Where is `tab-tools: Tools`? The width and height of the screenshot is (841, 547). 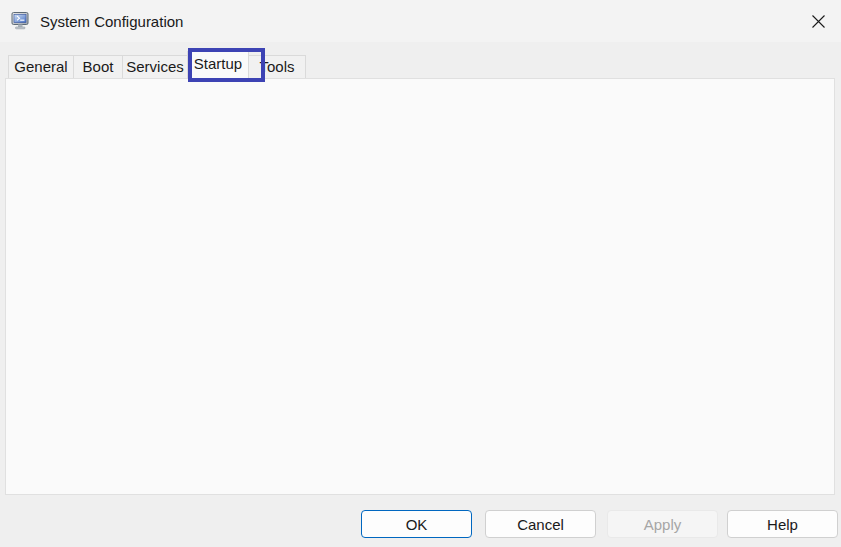
tab-tools: Tools is located at coordinates (277, 66).